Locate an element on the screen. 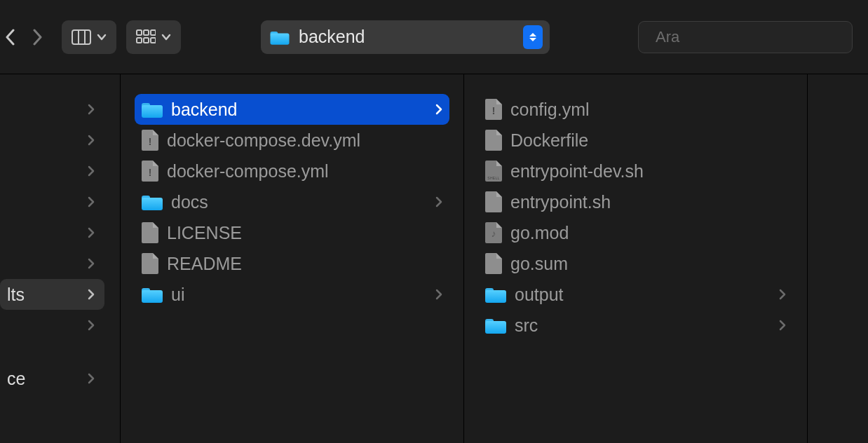  list-item-ui: ui is located at coordinates (292, 294).